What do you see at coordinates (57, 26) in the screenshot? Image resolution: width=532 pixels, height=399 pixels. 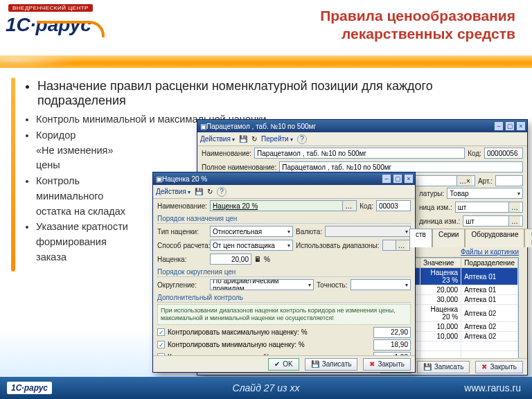 I see `logo: ВНЕДРЕНЧЕСКИЙ ЦЕНТР 1С·рарус` at bounding box center [57, 26].